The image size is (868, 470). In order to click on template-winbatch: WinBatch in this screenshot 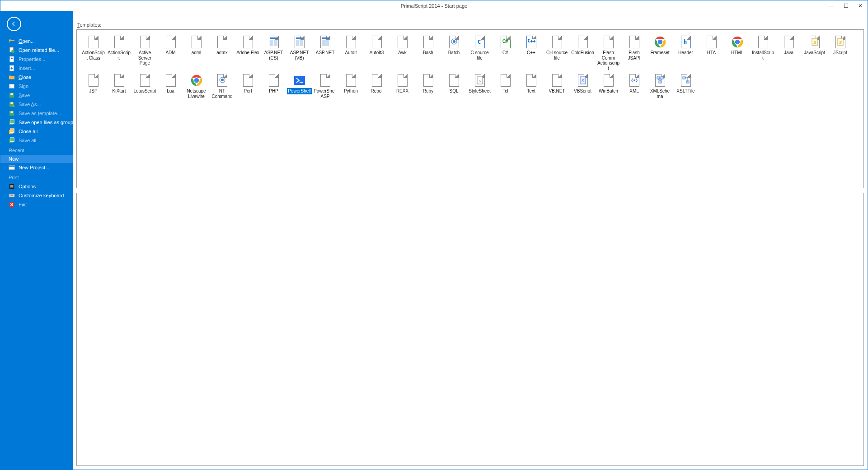, I will do `click(608, 87)`.